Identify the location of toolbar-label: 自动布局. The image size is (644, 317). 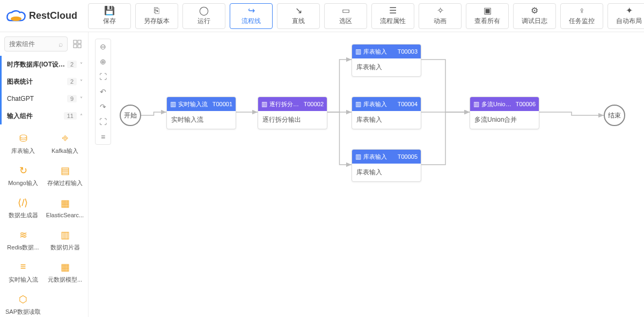
(629, 21).